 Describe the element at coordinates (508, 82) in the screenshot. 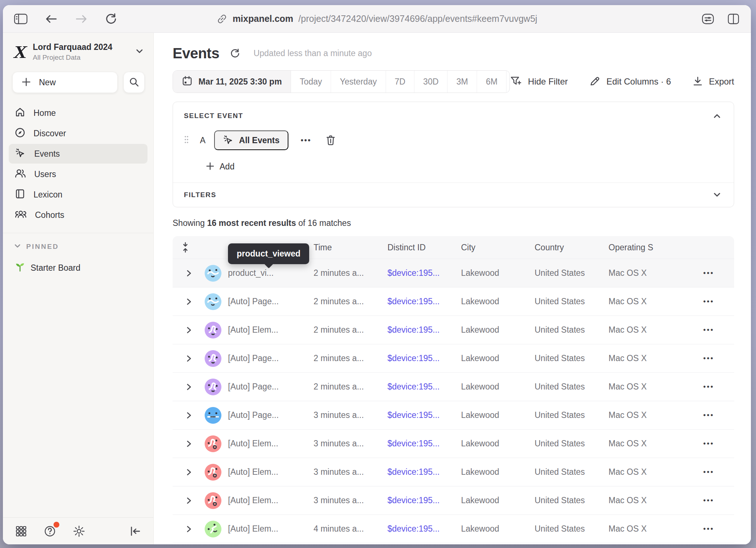

I see `preset-12m: 12M` at that location.